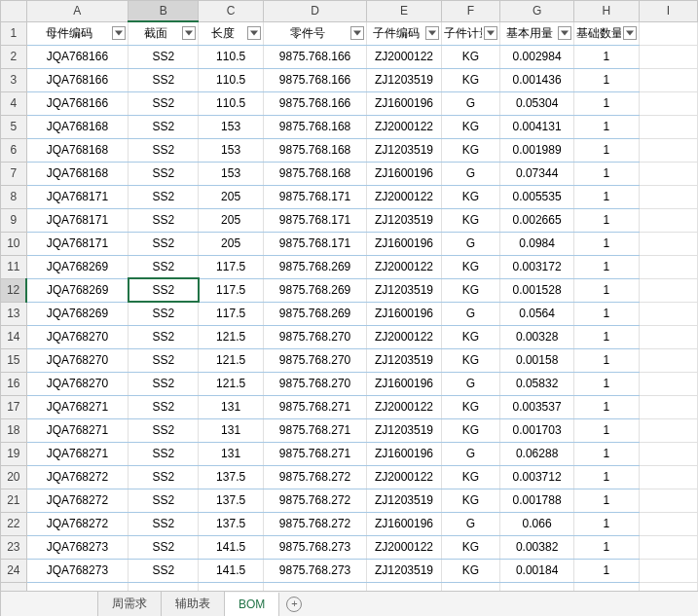  What do you see at coordinates (315, 500) in the screenshot?
I see `cell-D21: 9875.768.272` at bounding box center [315, 500].